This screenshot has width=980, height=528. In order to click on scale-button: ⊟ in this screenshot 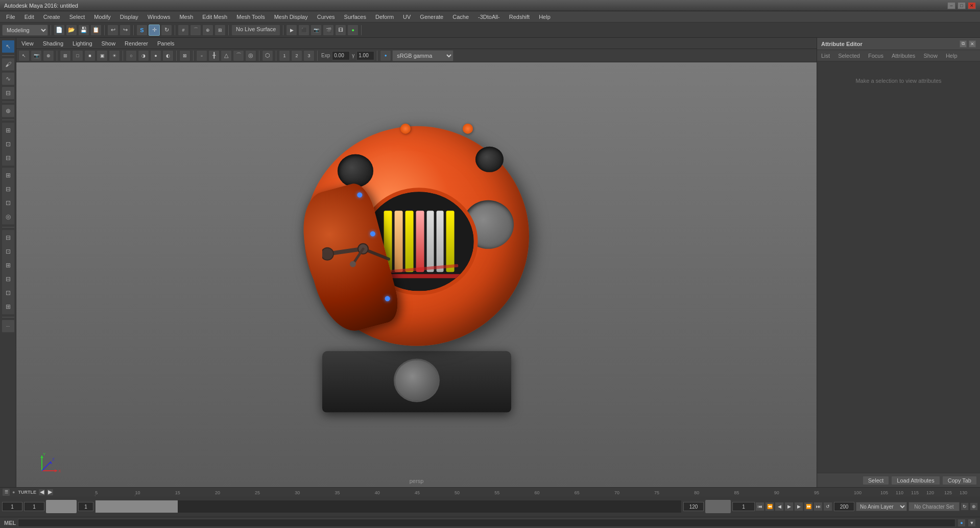, I will do `click(8, 158)`.